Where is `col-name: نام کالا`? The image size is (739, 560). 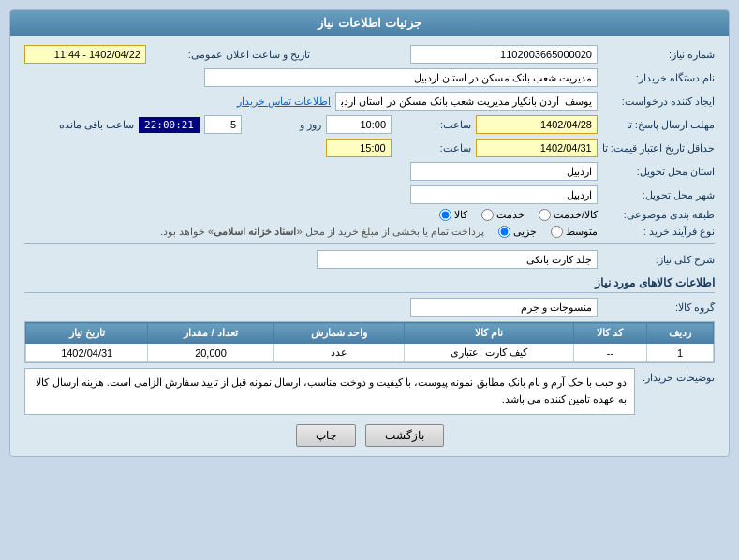
col-name: نام کالا is located at coordinates (489, 333).